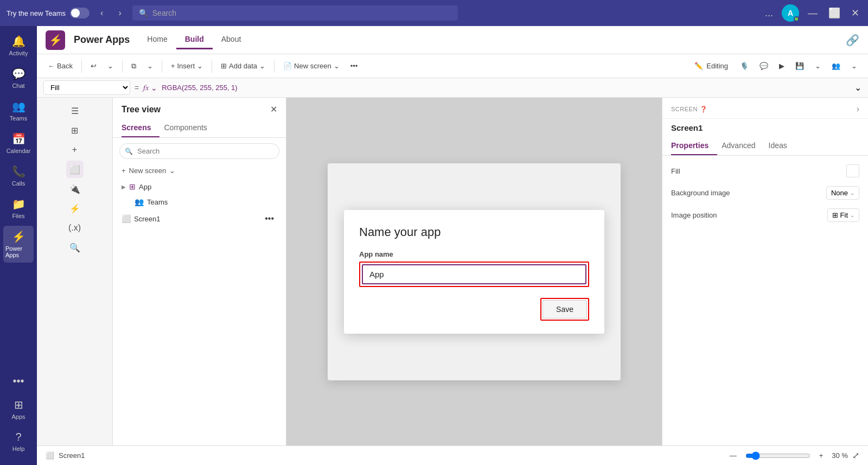  I want to click on insert-chevron-icon: ⌄, so click(200, 66).